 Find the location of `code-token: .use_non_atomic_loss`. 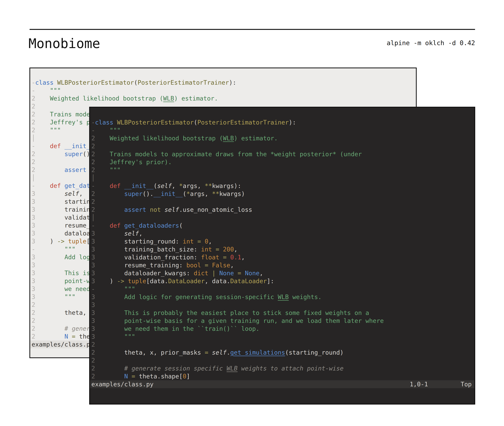

code-token: .use_non_atomic_loss is located at coordinates (216, 210).